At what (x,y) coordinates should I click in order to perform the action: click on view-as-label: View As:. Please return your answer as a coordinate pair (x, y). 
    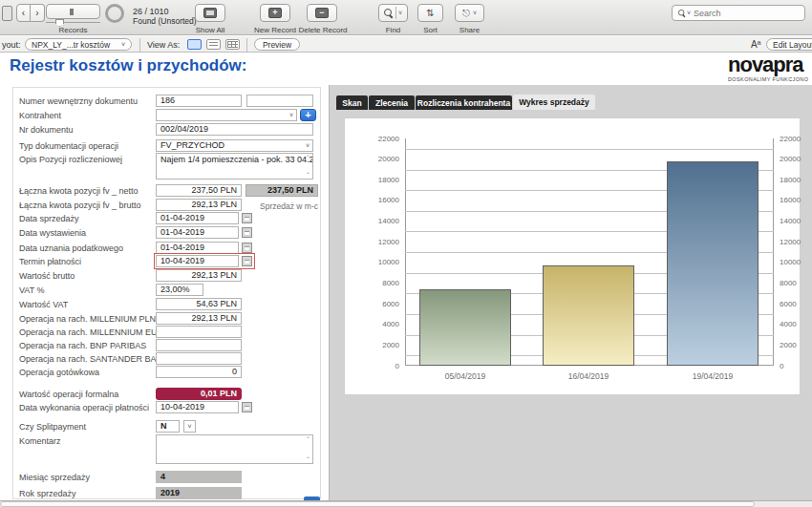
    Looking at the image, I should click on (163, 45).